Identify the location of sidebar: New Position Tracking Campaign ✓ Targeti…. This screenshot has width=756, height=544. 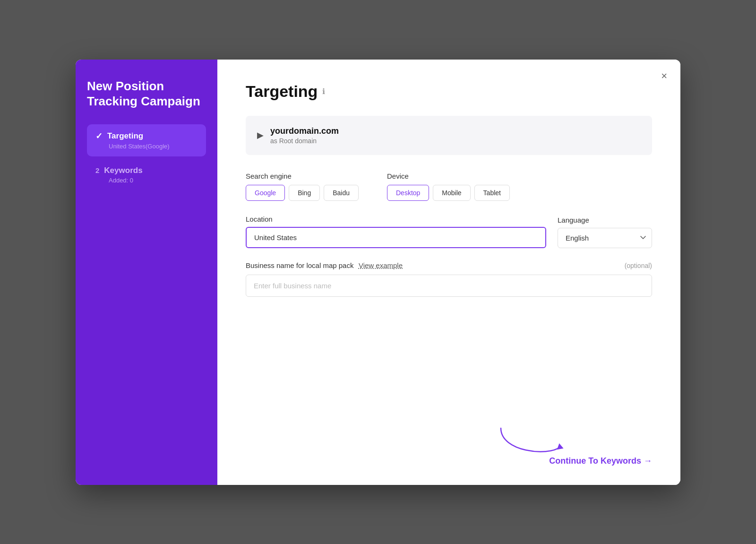
(146, 272).